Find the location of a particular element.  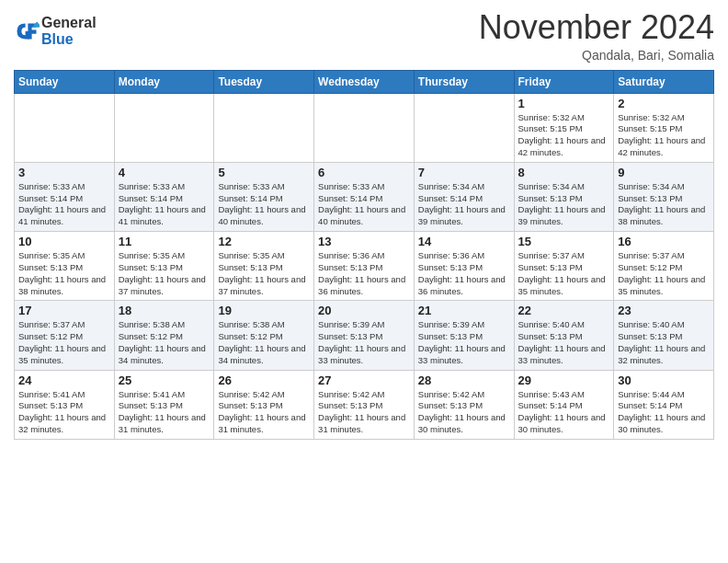

day-info: Sunrise: 5:36 AM Sunset: 5:13 PM Dayligh… is located at coordinates (364, 274).